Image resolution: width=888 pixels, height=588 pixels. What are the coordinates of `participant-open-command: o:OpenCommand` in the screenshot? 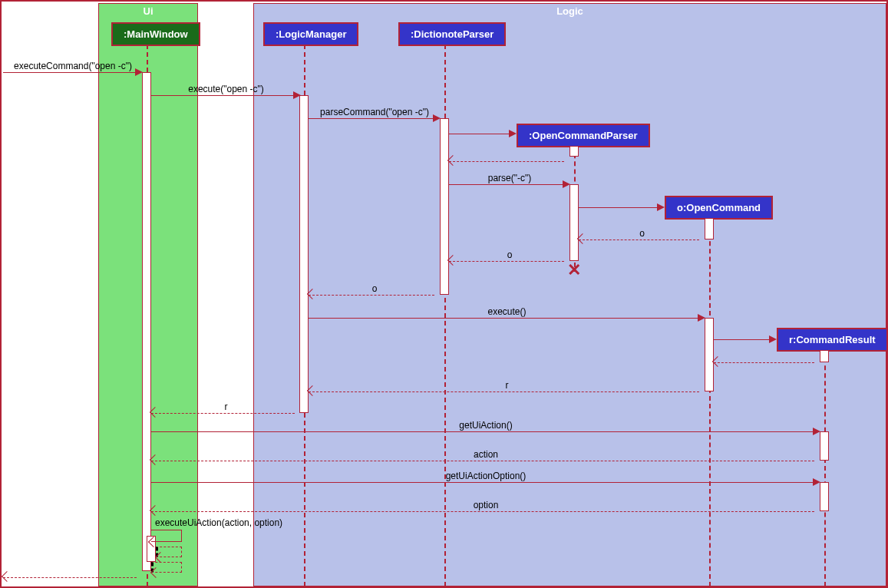 It's located at (718, 207).